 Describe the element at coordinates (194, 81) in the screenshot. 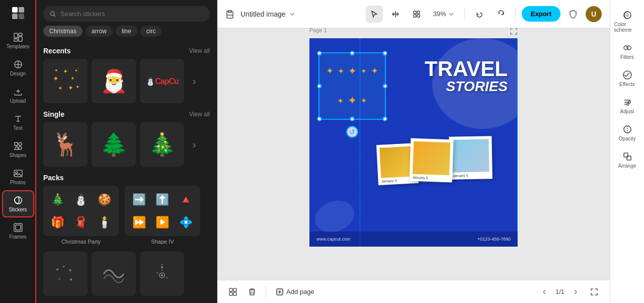

I see `recents-next-btn: ›` at that location.